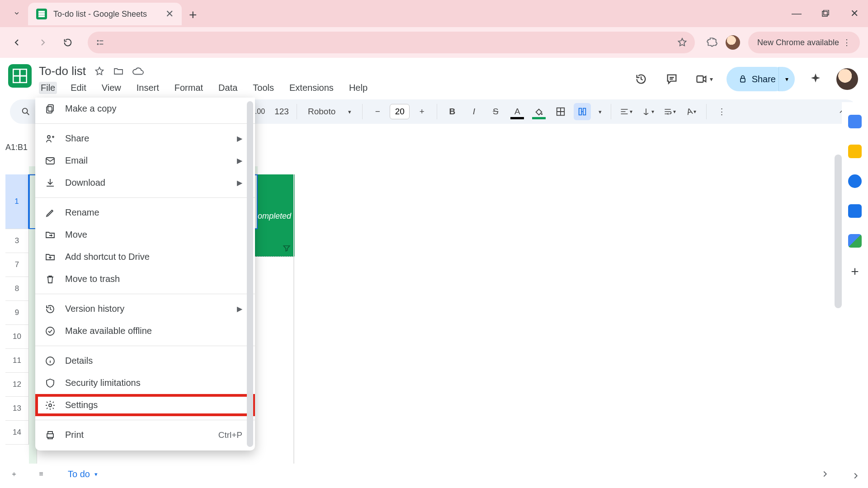 This screenshot has height=488, width=868. What do you see at coordinates (816, 79) in the screenshot?
I see `gemini-button` at bounding box center [816, 79].